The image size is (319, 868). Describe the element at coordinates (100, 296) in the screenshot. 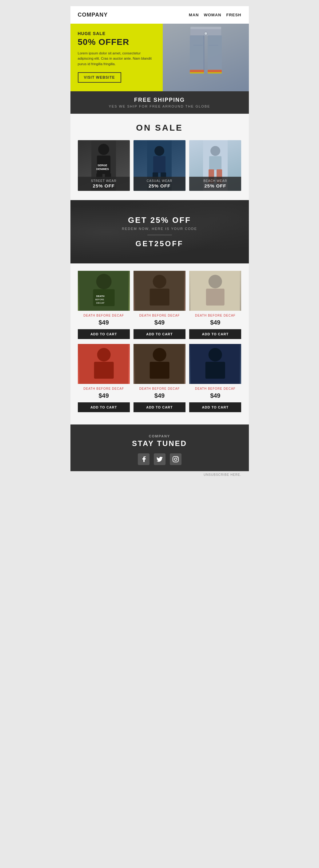

I see `svg-text: DEATH` at that location.